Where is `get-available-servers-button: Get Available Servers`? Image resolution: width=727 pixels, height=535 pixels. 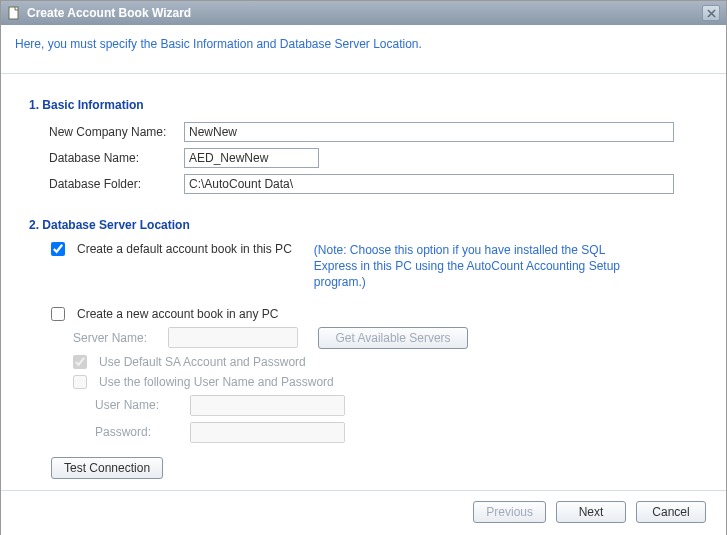
get-available-servers-button: Get Available Servers is located at coordinates (393, 338).